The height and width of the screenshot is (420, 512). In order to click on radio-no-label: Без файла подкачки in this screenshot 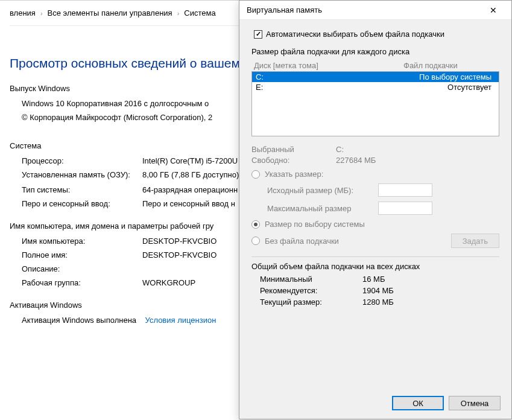, I will do `click(302, 241)`.